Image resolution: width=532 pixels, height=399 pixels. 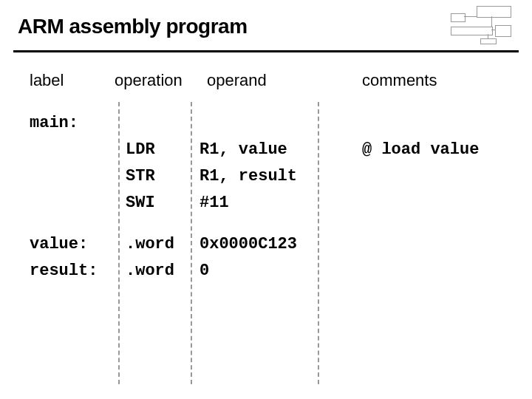 What do you see at coordinates (266, 245) in the screenshot?
I see `code-row: value: .word 0x0000C123` at bounding box center [266, 245].